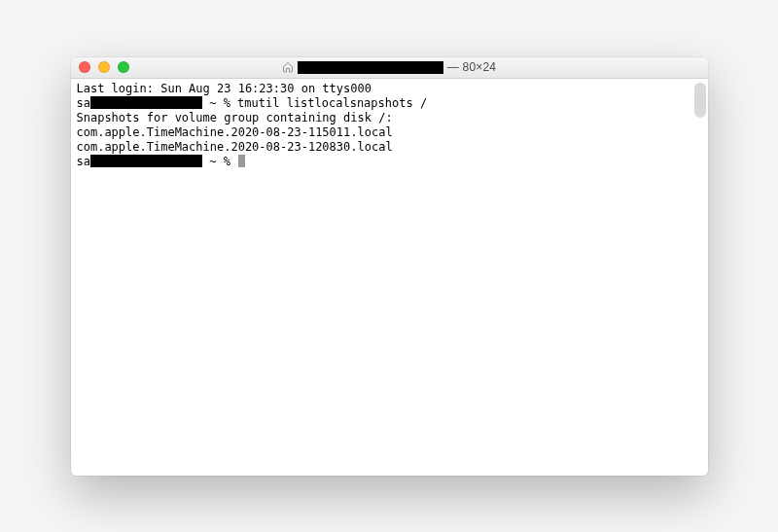  What do you see at coordinates (472, 67) in the screenshot?
I see `window-dimensions: — 80×24` at bounding box center [472, 67].